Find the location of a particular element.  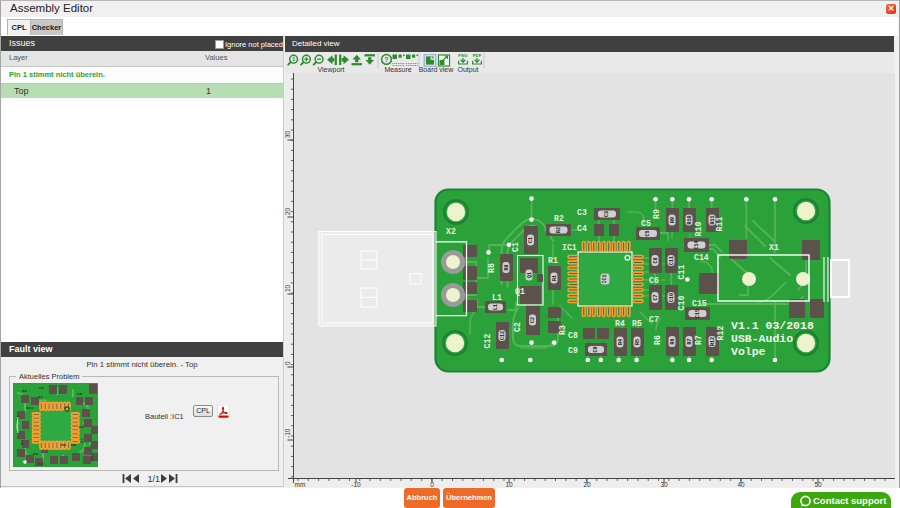

svg-text: Output is located at coordinates (468, 70).